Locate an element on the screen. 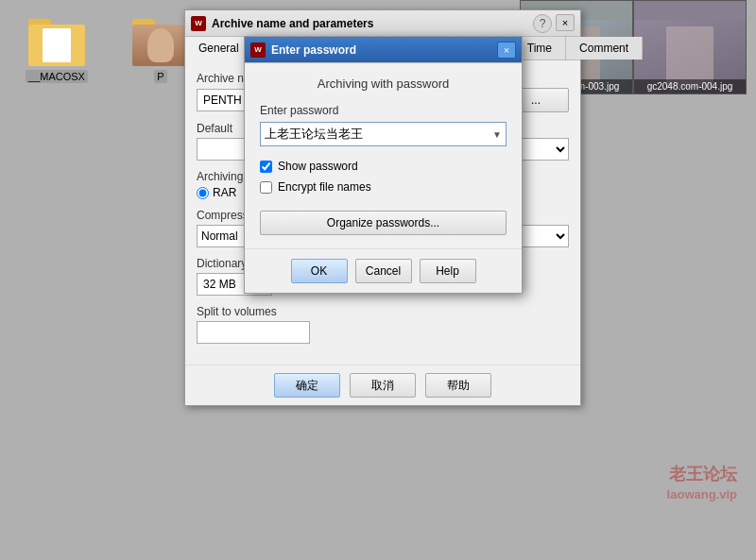 The height and width of the screenshot is (560, 756). folder-body is located at coordinates (57, 45).